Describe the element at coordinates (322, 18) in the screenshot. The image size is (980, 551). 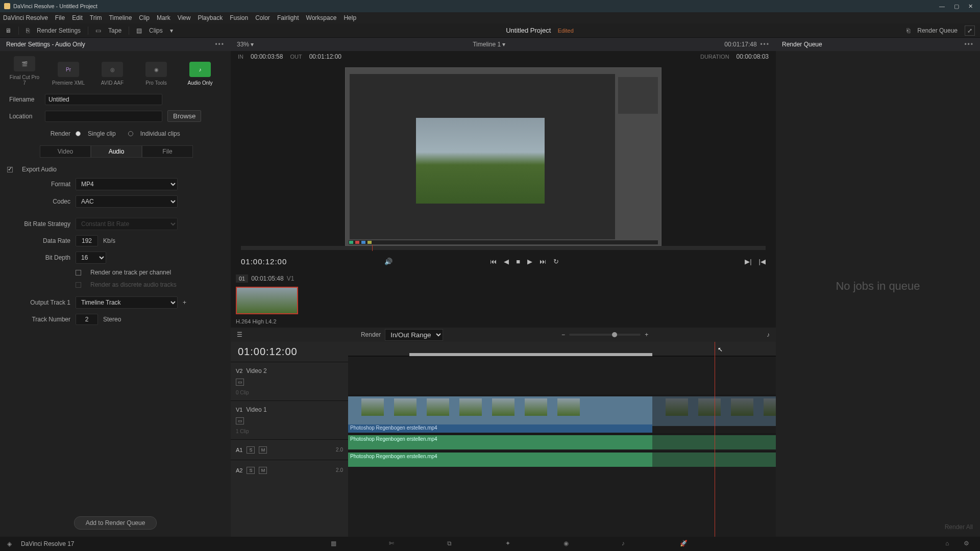
I see `menu-item: Workspace` at that location.